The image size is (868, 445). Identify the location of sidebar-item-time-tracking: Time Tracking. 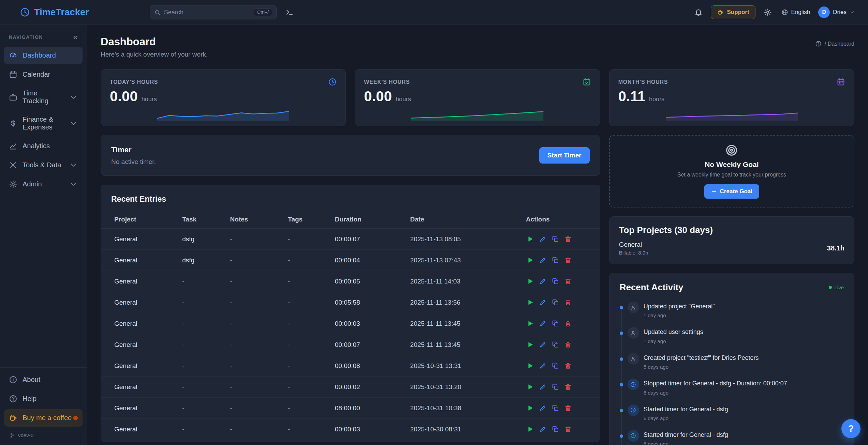
(43, 97).